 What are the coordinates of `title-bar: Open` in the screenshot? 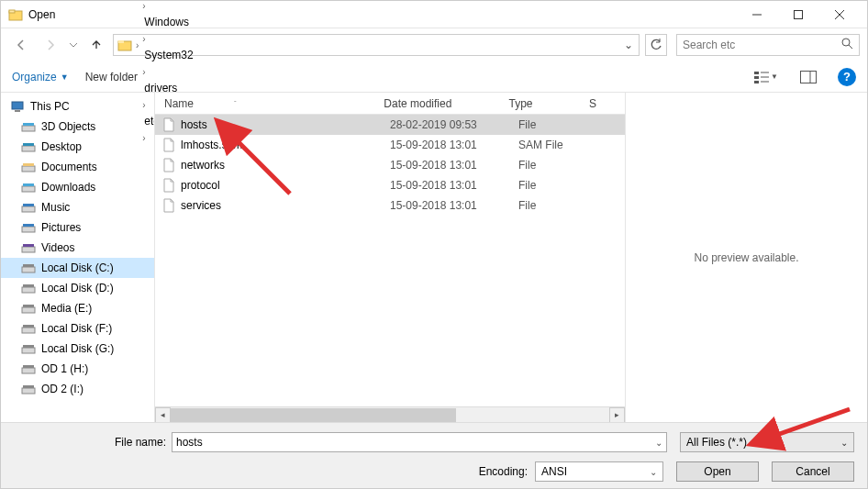 It's located at (434, 15).